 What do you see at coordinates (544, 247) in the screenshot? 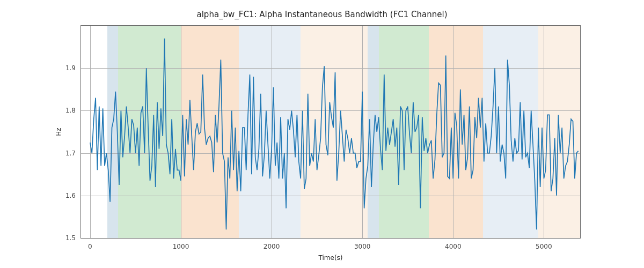
I see `x-tick-label: 5000` at bounding box center [544, 247].